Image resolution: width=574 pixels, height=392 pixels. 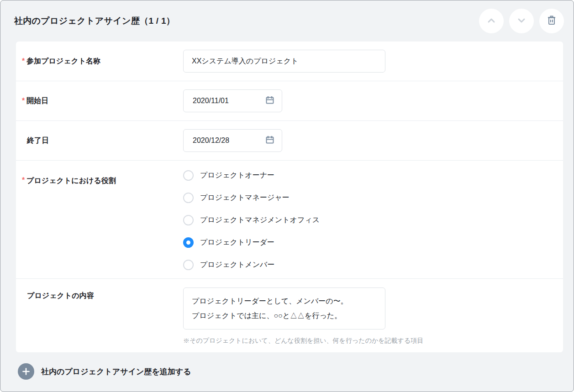 What do you see at coordinates (491, 21) in the screenshot?
I see `chevron-up-icon` at bounding box center [491, 21].